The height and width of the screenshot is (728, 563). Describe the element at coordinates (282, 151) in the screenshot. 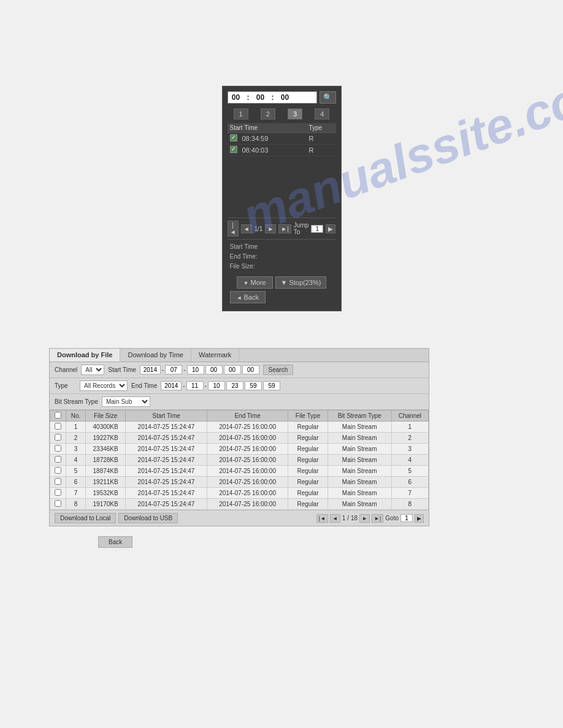

I see `file-row-2: 08:40:03 R` at that location.